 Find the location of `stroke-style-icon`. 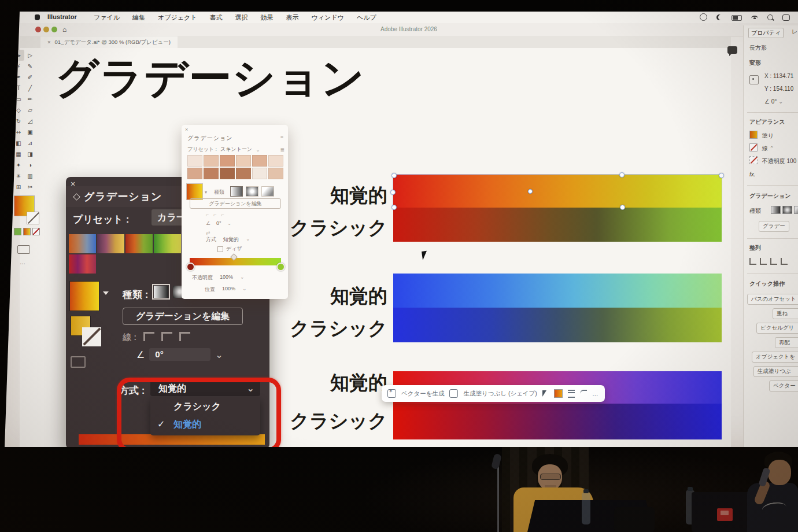

stroke-style-icon is located at coordinates (185, 337).